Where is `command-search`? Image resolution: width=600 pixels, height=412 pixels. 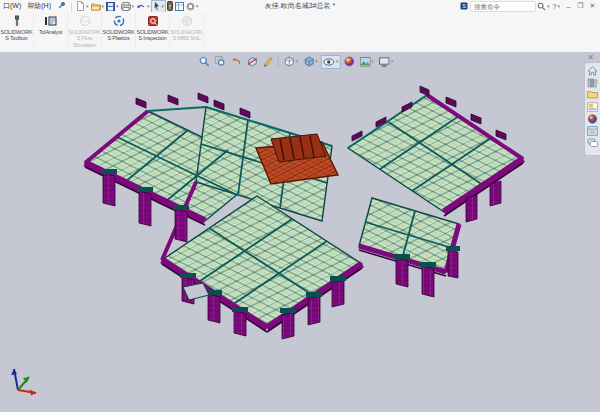
command-search is located at coordinates (503, 6).